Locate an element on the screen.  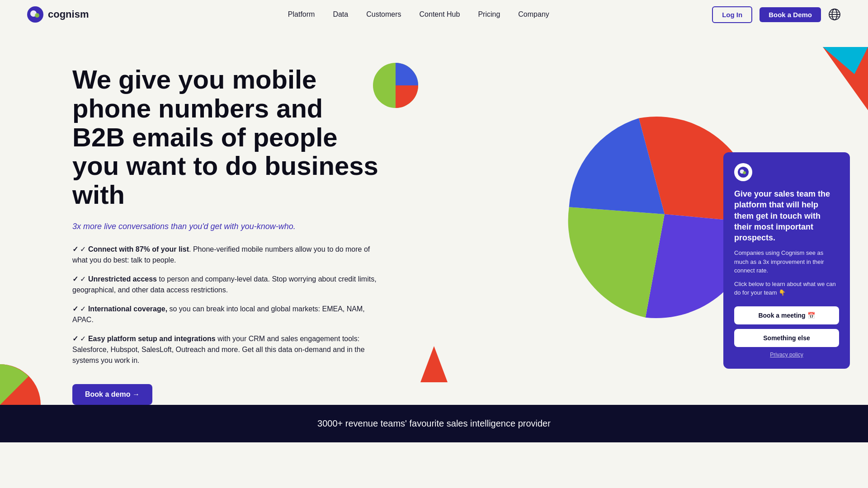
feature-item-3: ✓ International coverage, so you can bre… is located at coordinates (226, 314).